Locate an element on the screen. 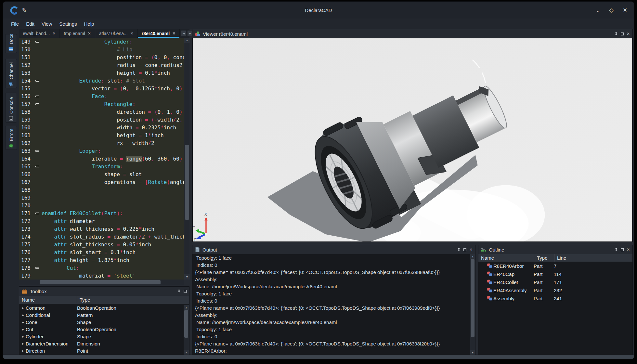 This screenshot has height=364, width=637. menu-item-file: File is located at coordinates (15, 24).